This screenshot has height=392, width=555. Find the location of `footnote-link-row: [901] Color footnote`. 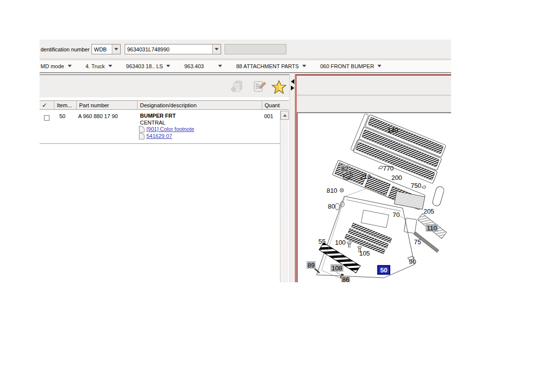

footnote-link-row: [901] Color footnote is located at coordinates (167, 129).